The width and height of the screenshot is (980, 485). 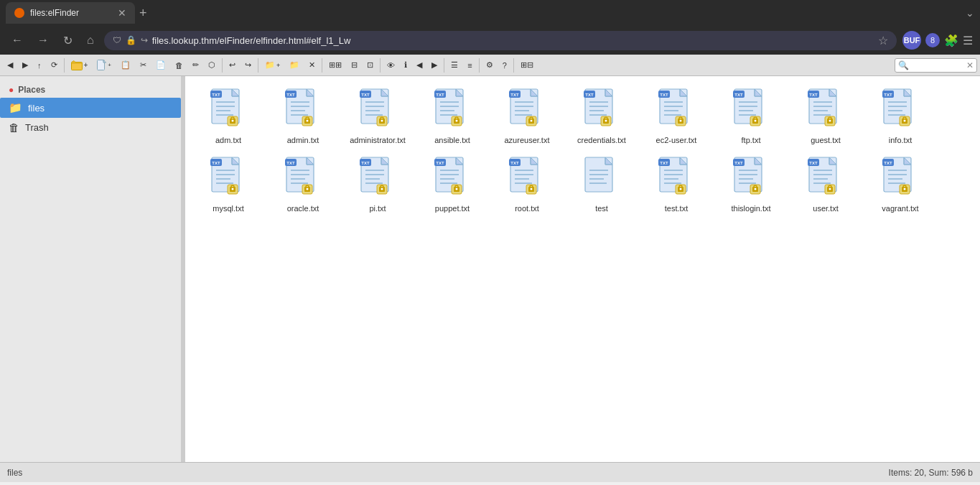 I want to click on forward-button: →, so click(x=43, y=40).